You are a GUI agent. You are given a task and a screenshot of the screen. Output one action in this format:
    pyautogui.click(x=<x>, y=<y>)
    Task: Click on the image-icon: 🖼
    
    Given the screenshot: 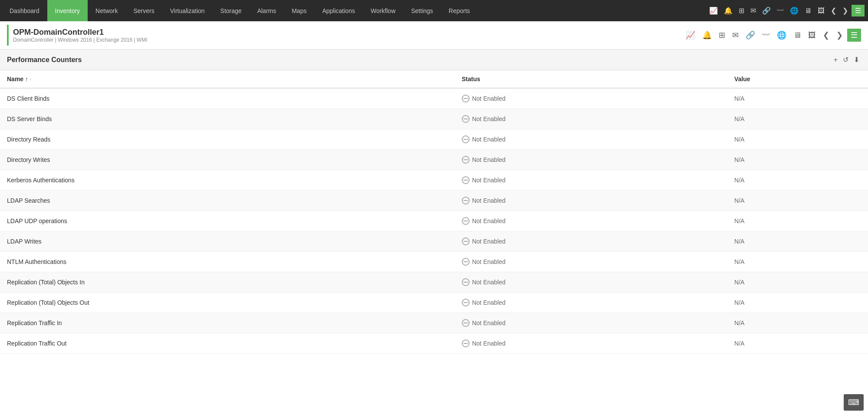 What is the action you would take?
    pyautogui.click(x=821, y=11)
    